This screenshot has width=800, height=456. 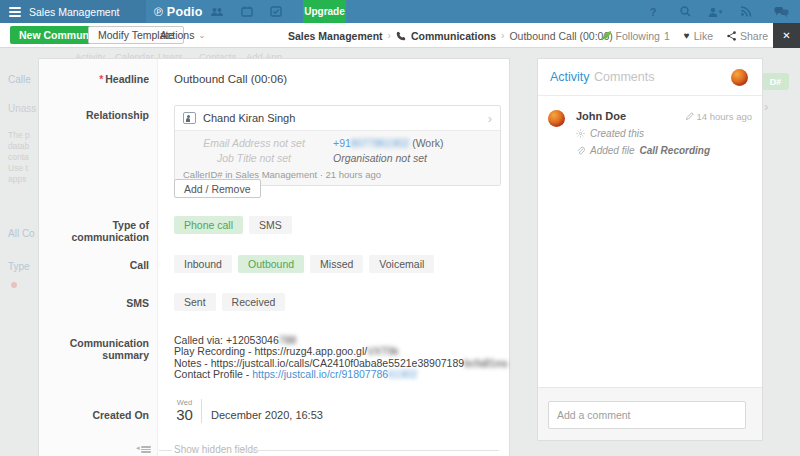 I want to click on underlay-paragraph: The p datab conta Use t apps, so click(x=19, y=158).